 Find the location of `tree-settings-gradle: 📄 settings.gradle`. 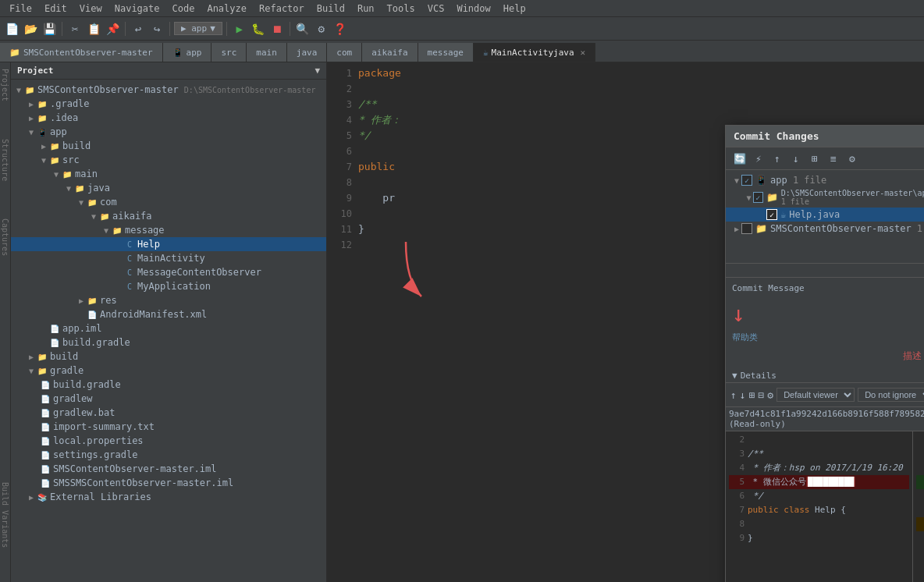

tree-settings-gradle: 📄 settings.gradle is located at coordinates (169, 455).